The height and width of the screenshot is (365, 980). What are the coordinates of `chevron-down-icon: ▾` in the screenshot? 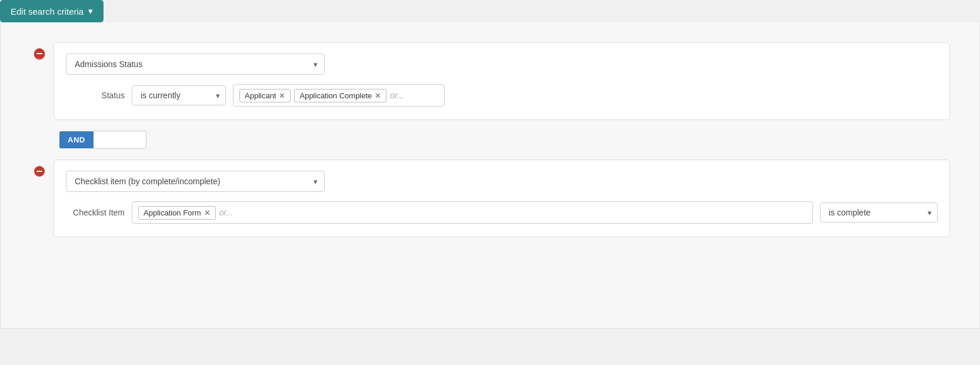 It's located at (91, 11).